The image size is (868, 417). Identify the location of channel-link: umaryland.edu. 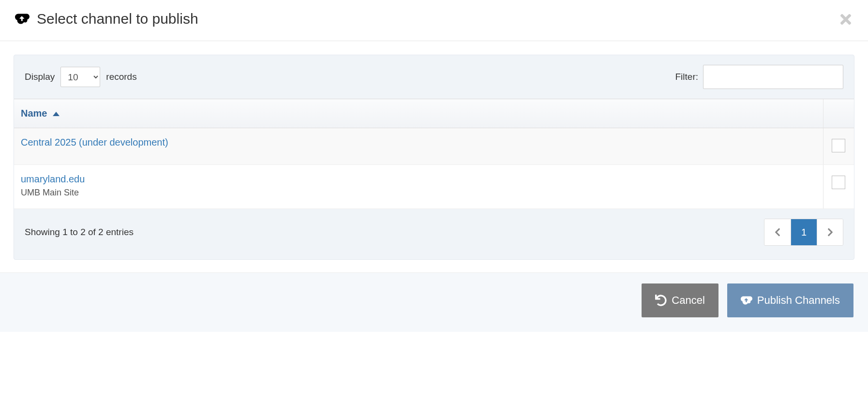
(53, 179).